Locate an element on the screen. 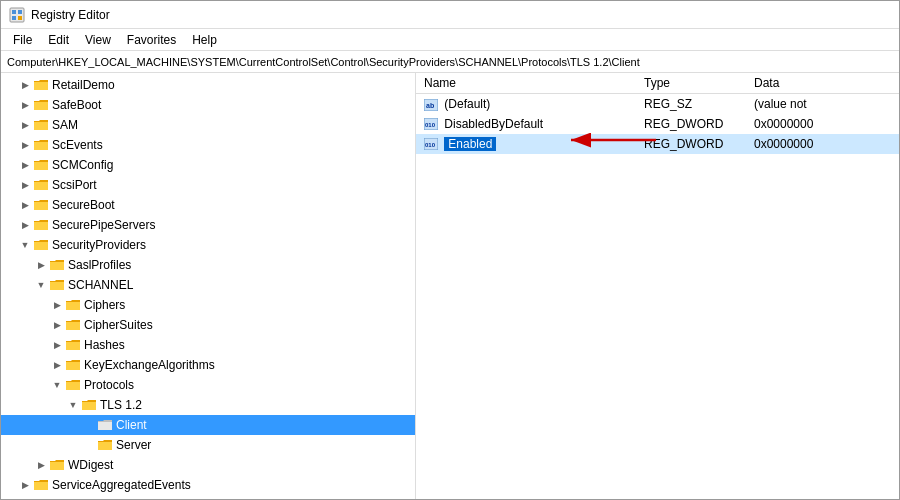 Image resolution: width=900 pixels, height=500 pixels. folder-icon-wdigest is located at coordinates (57, 465).